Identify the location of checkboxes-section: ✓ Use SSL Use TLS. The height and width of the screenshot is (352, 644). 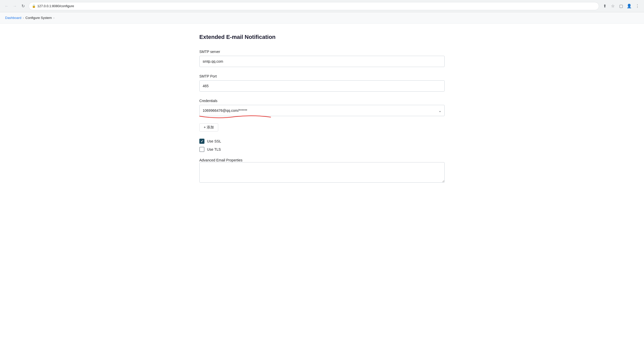
(322, 145).